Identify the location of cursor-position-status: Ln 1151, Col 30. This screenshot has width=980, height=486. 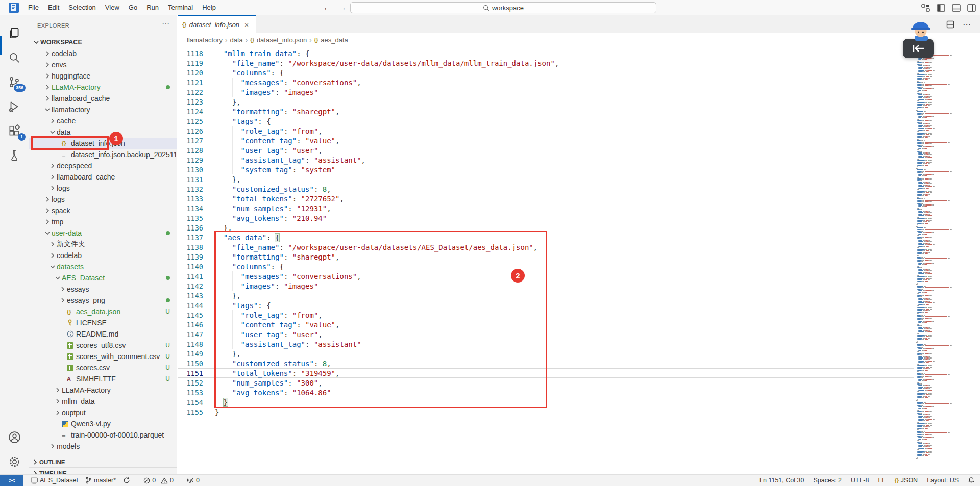
(782, 480).